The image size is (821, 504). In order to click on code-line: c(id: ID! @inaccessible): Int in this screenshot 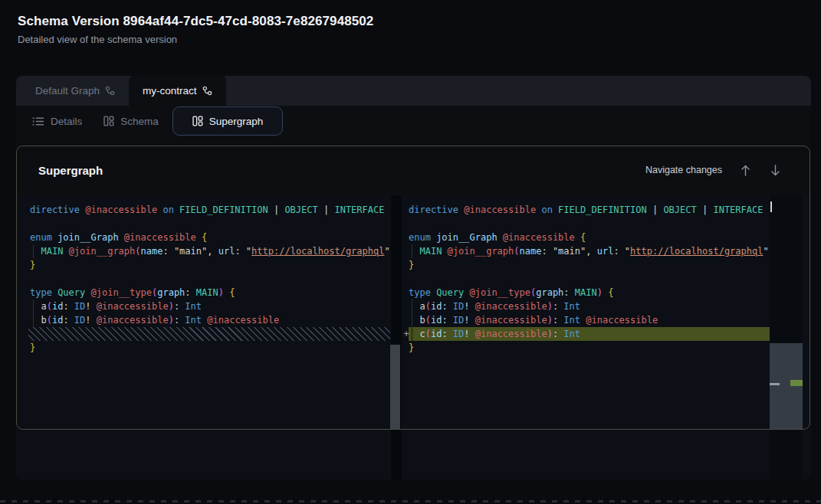, I will do `click(586, 334)`.